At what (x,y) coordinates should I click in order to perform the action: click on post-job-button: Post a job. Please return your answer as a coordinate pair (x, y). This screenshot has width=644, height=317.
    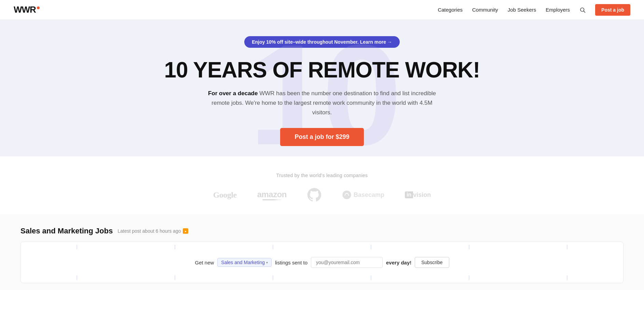
    Looking at the image, I should click on (613, 10).